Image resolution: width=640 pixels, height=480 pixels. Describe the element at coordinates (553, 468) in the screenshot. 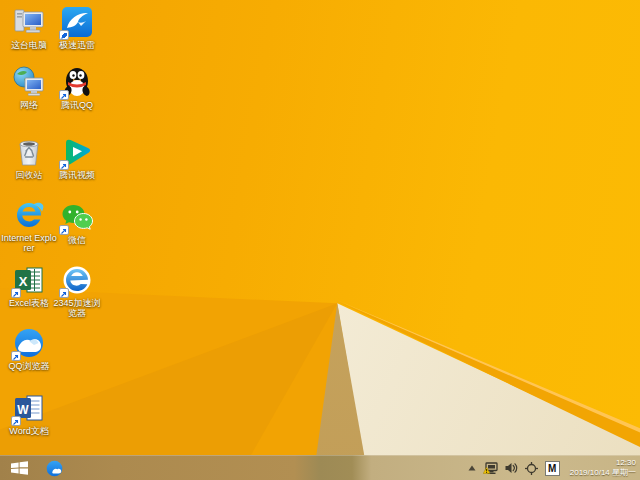

I see `system-tray: M 12:30 2019/10/14 星期一` at that location.